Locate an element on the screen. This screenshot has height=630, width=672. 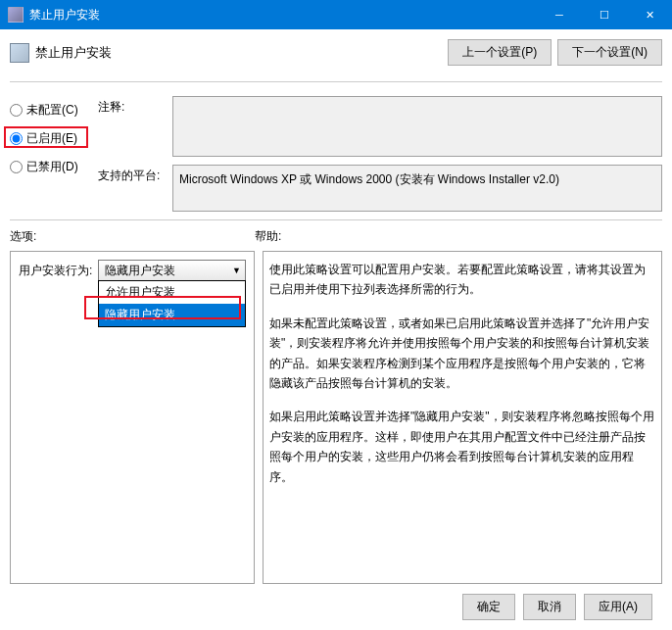
app-icon is located at coordinates (16, 15).